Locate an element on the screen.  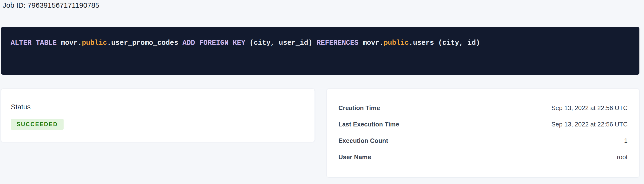
status-badge: SUCCEEDED is located at coordinates (37, 124).